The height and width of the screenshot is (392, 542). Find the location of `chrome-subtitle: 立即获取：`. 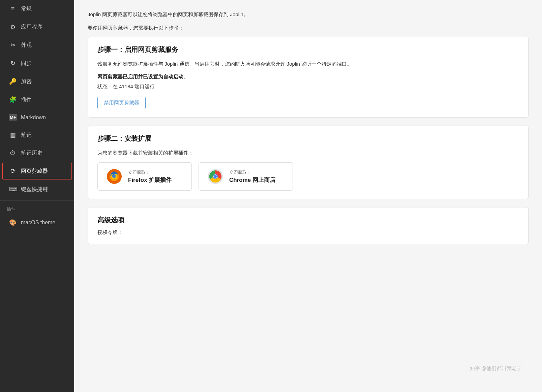

chrome-subtitle: 立即获取： is located at coordinates (252, 172).